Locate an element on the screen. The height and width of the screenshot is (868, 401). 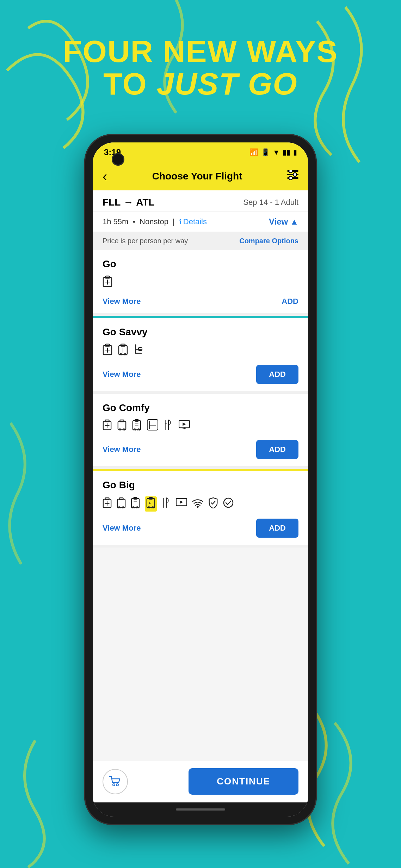
comfort-seat-icon is located at coordinates (153, 426).